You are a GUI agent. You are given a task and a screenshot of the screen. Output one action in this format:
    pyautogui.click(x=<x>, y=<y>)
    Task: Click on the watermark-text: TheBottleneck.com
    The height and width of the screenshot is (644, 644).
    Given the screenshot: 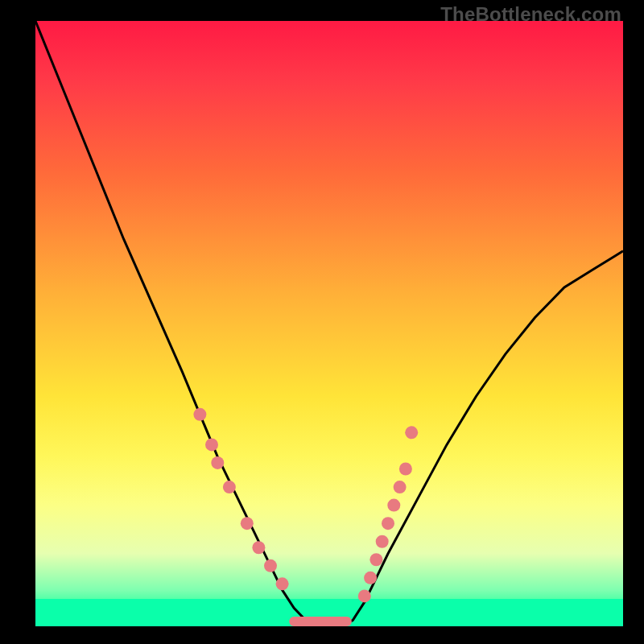 What is the action you would take?
    pyautogui.click(x=531, y=14)
    